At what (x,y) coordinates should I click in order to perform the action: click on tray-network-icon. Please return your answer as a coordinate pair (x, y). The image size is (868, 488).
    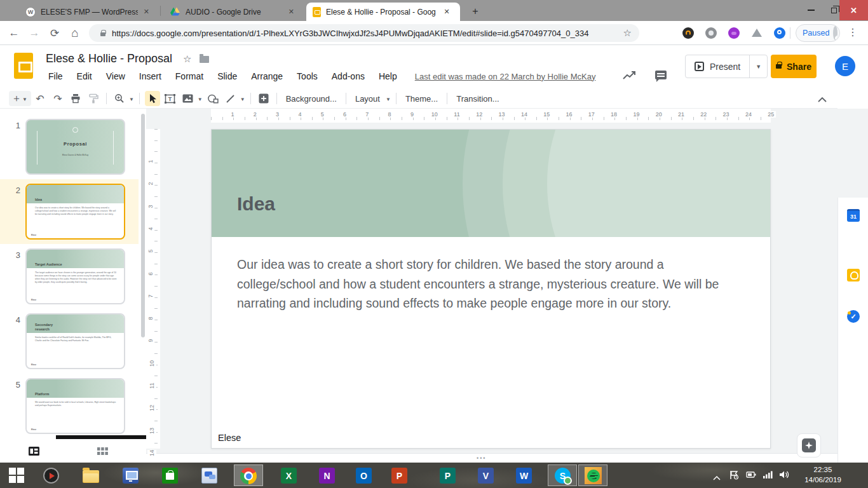
    Looking at the image, I should click on (768, 476).